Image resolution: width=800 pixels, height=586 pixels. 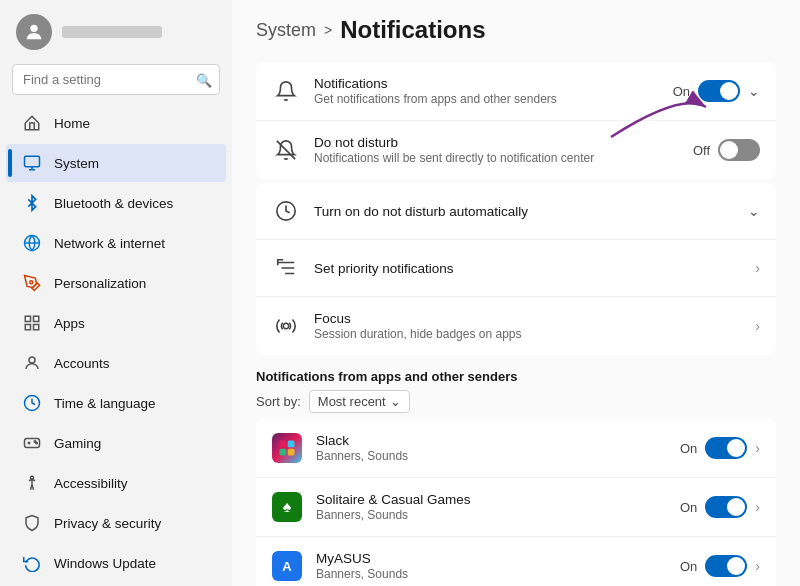 What do you see at coordinates (105, 404) in the screenshot?
I see `sidebar-item-time-label: Time & language` at bounding box center [105, 404].